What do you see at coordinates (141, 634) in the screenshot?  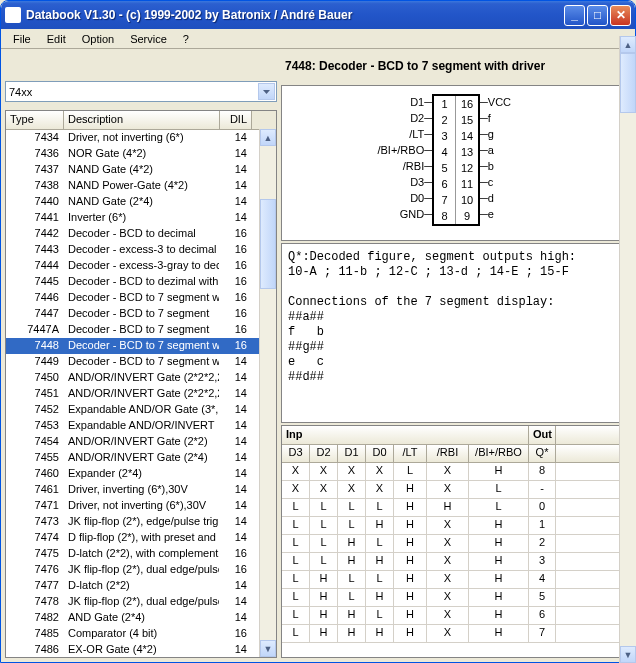 I see `table-row: 7485Comparator (4 bit)16` at bounding box center [141, 634].